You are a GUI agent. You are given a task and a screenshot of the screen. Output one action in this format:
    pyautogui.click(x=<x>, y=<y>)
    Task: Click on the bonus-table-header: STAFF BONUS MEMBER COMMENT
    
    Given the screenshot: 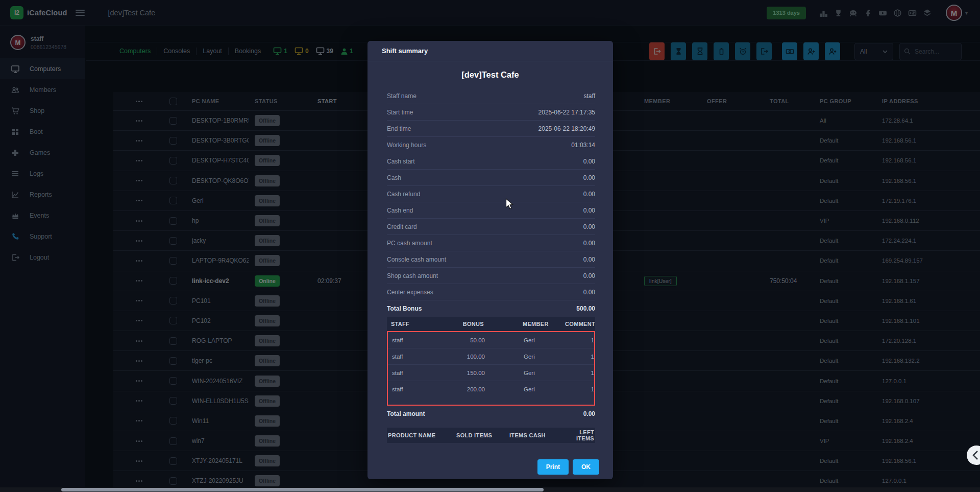 What is the action you would take?
    pyautogui.click(x=491, y=324)
    